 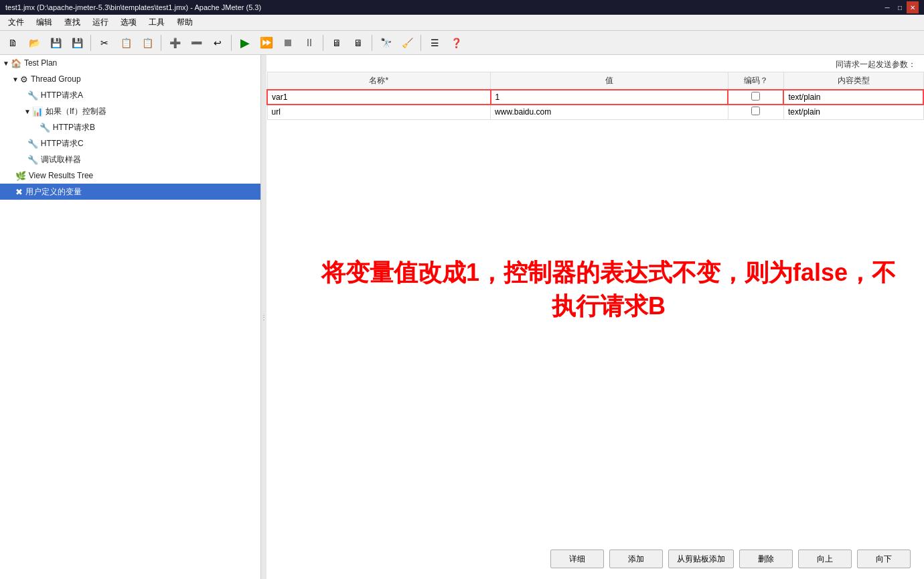 I want to click on cell-value-url: www.baidu.com, so click(x=609, y=112).